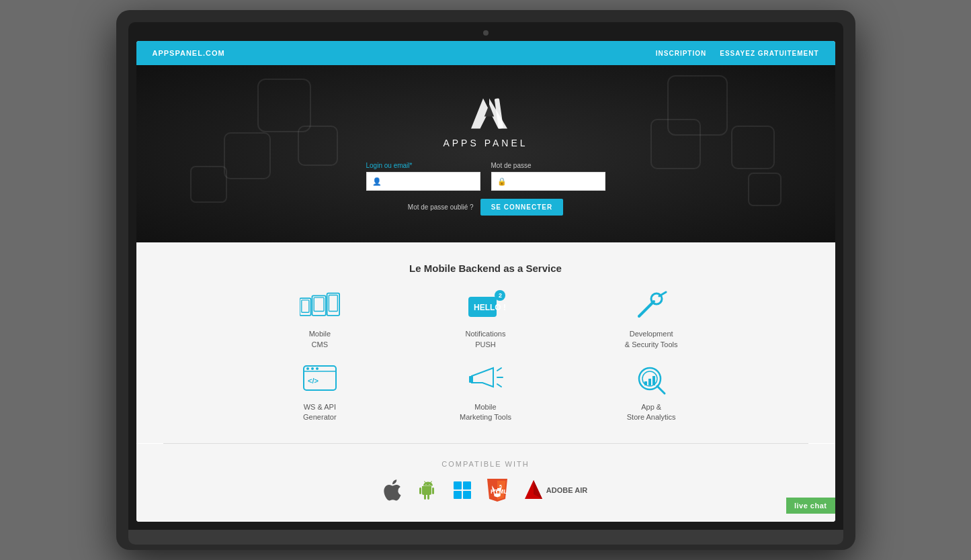 The width and height of the screenshot is (971, 560). What do you see at coordinates (486, 269) in the screenshot?
I see `features-title: Le Mobile Backend as a Service` at bounding box center [486, 269].